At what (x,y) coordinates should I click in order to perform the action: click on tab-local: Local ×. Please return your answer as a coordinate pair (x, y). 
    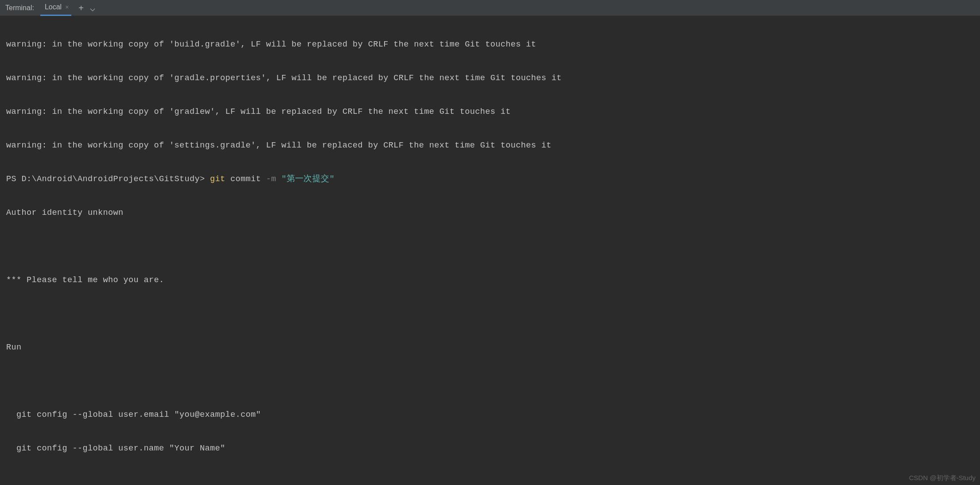
    Looking at the image, I should click on (56, 8).